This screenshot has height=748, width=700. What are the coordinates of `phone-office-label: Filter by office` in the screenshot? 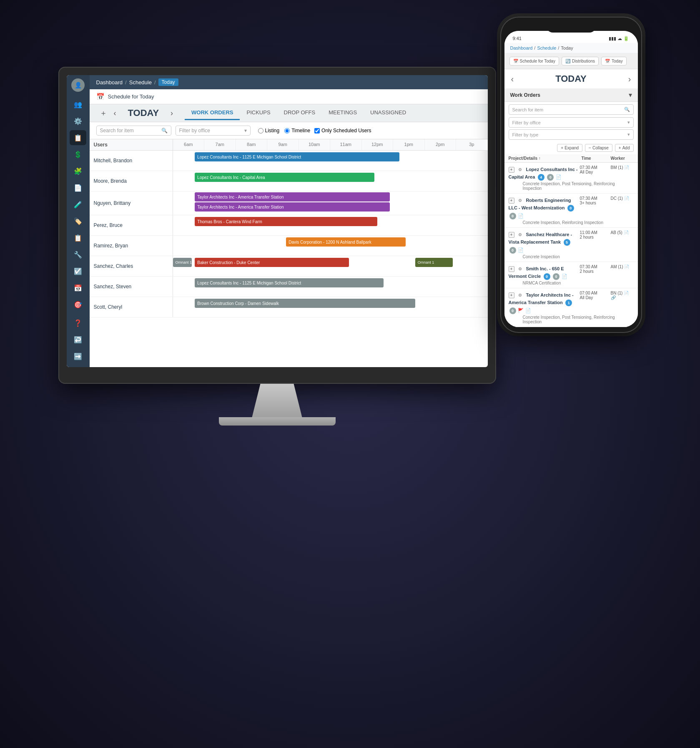 It's located at (527, 123).